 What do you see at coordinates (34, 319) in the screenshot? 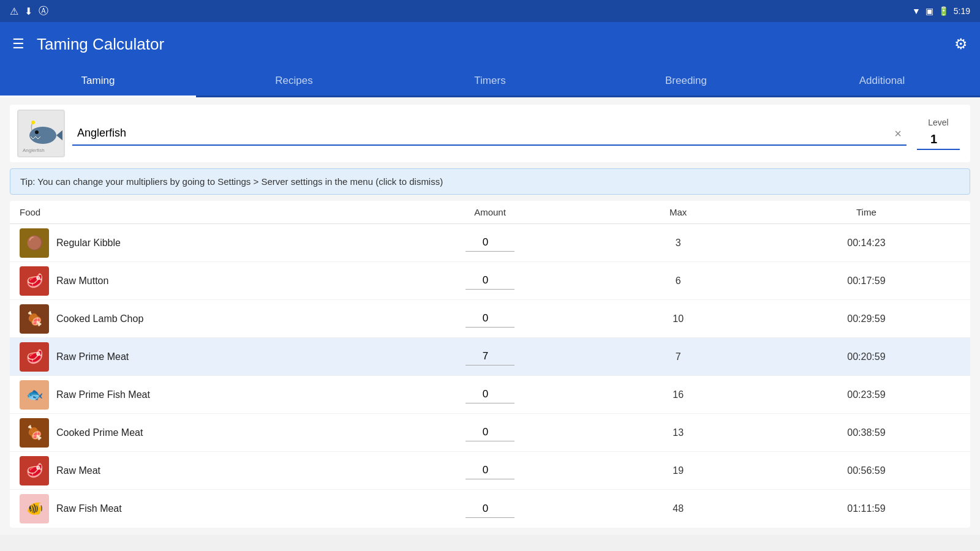
I see `food-icon-2: 🍖` at bounding box center [34, 319].